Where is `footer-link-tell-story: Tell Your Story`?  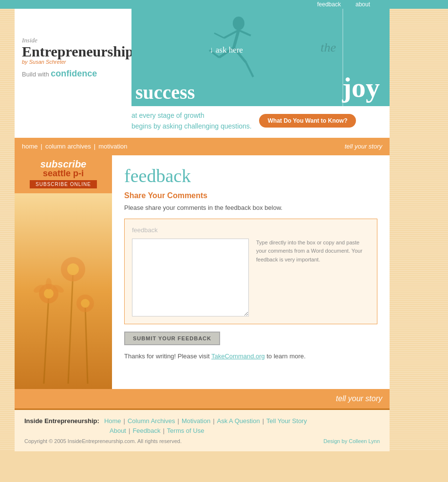 footer-link-tell-story: Tell Your Story is located at coordinates (286, 421).